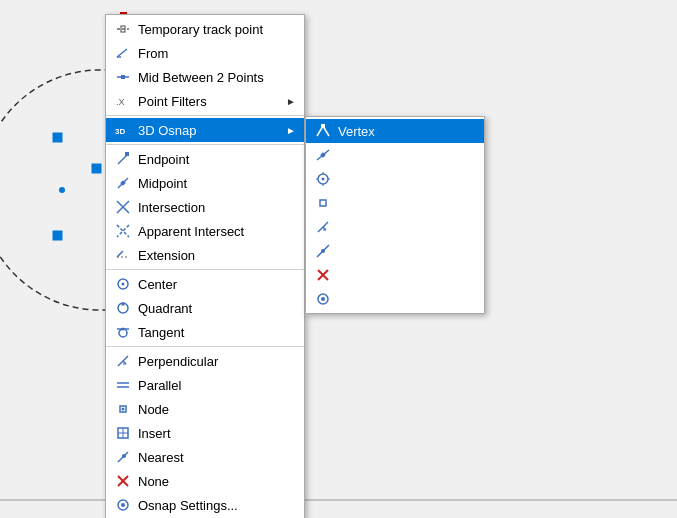 This screenshot has width=677, height=518. Describe the element at coordinates (395, 203) in the screenshot. I see `submenu-item-knot: Knot` at that location.